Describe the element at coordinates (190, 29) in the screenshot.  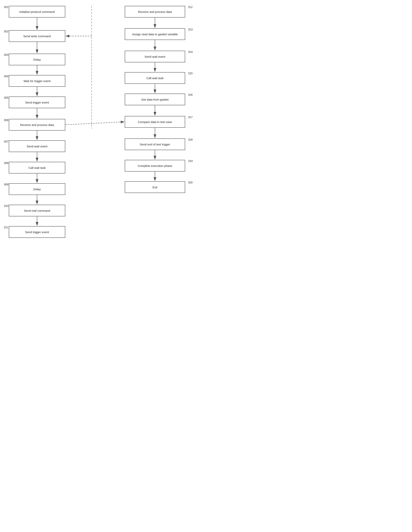
I see `label-313: 313` at that location.